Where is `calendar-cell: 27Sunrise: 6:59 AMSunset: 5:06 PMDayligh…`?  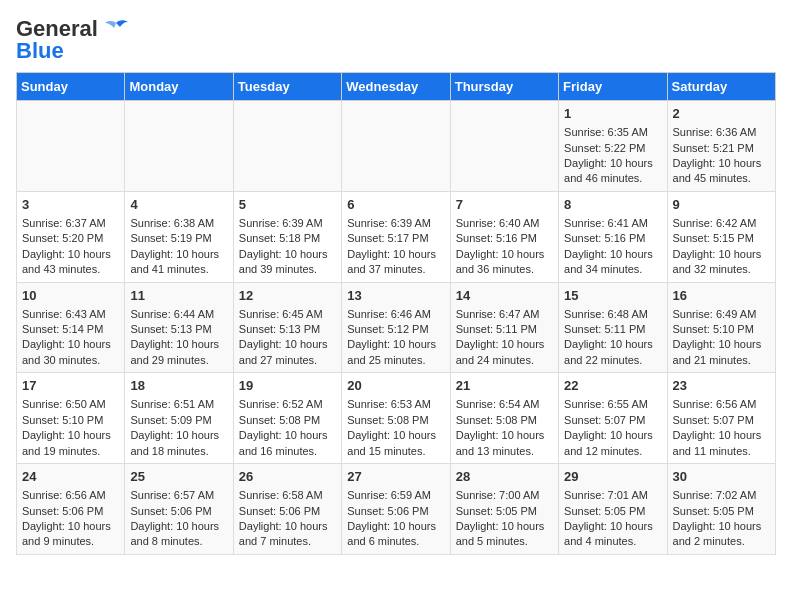
calendar-cell: 27Sunrise: 6:59 AMSunset: 5:06 PMDayligh… is located at coordinates (396, 510).